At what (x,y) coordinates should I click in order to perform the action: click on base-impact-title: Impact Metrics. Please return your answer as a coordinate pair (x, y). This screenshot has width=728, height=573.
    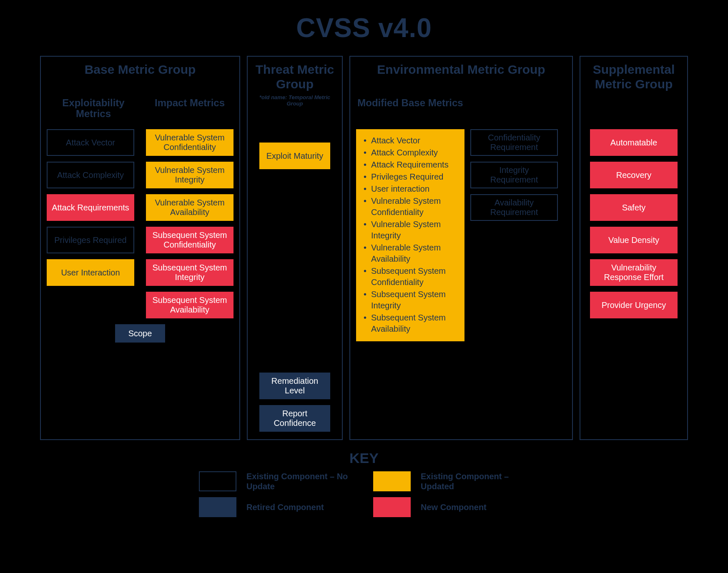
    Looking at the image, I should click on (190, 109).